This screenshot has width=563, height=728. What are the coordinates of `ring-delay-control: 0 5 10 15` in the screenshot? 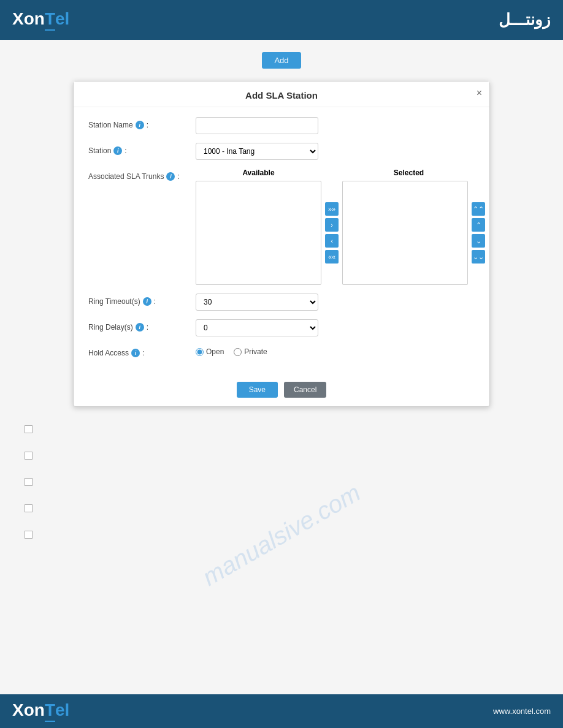 It's located at (335, 328).